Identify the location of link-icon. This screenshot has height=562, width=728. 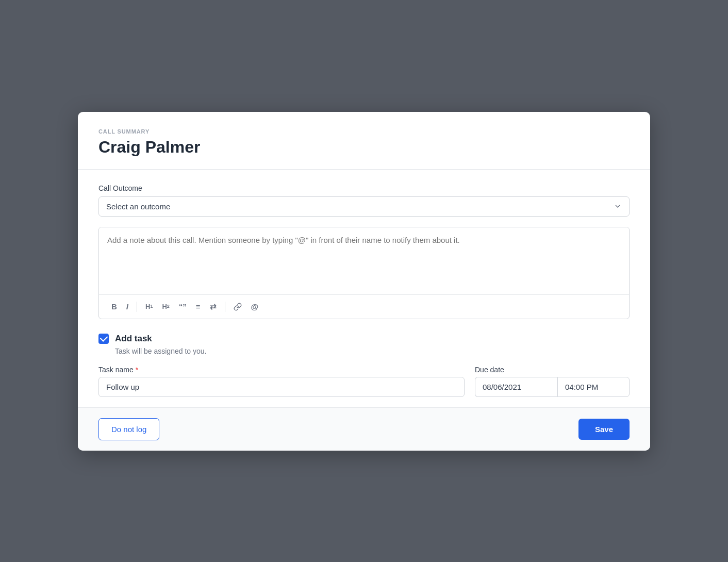
(238, 307).